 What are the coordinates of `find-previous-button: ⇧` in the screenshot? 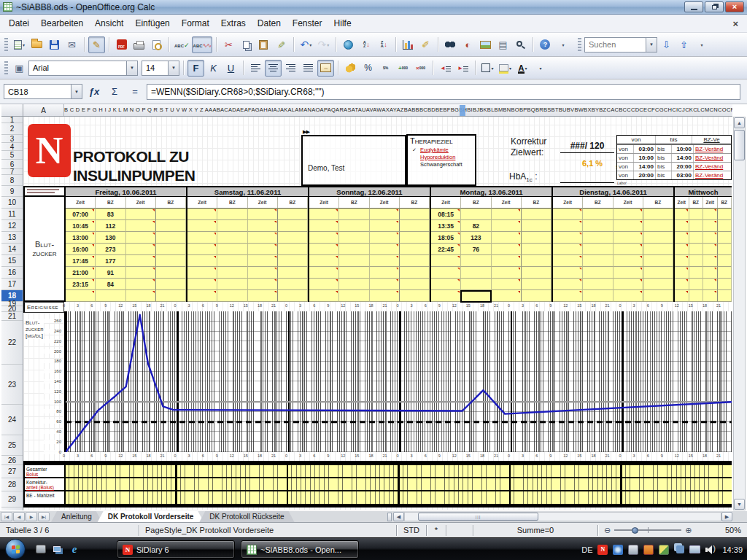 It's located at (684, 45).